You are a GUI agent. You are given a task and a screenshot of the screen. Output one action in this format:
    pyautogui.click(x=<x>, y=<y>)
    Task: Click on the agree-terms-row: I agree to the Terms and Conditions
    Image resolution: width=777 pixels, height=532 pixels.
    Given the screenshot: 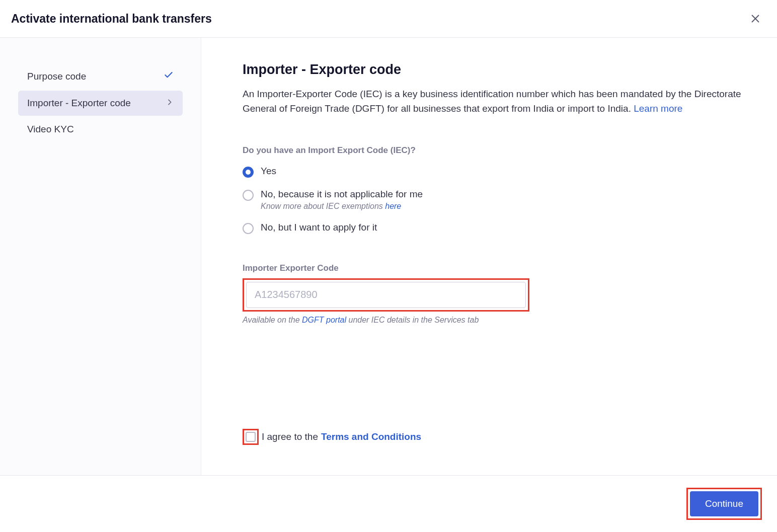 What is the action you would take?
    pyautogui.click(x=495, y=432)
    